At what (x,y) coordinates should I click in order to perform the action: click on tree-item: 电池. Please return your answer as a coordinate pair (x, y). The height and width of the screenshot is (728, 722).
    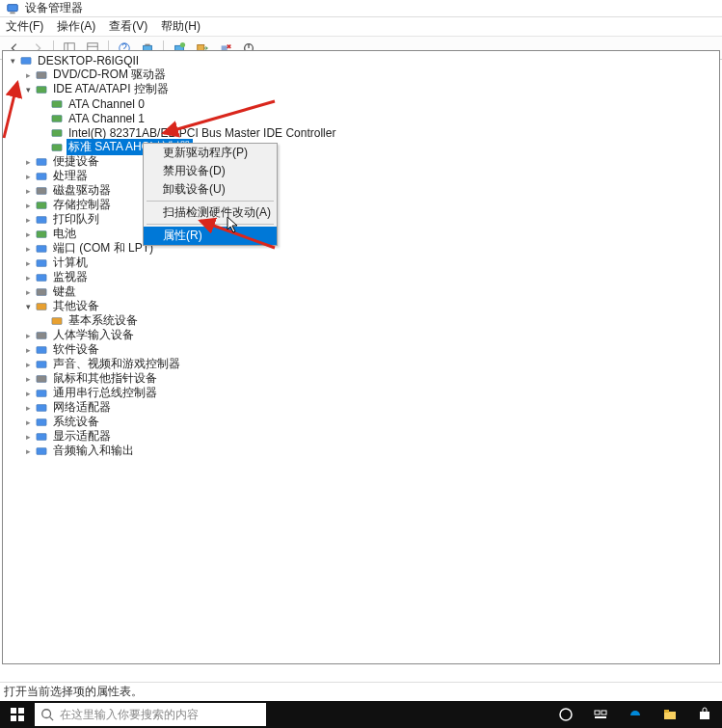
    Looking at the image, I should click on (361, 233).